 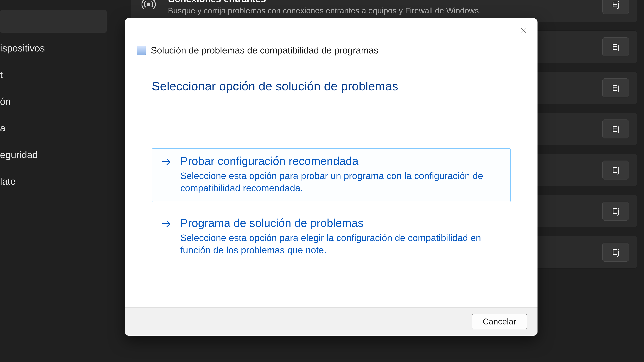 I want to click on broadcast-icon, so click(x=148, y=6).